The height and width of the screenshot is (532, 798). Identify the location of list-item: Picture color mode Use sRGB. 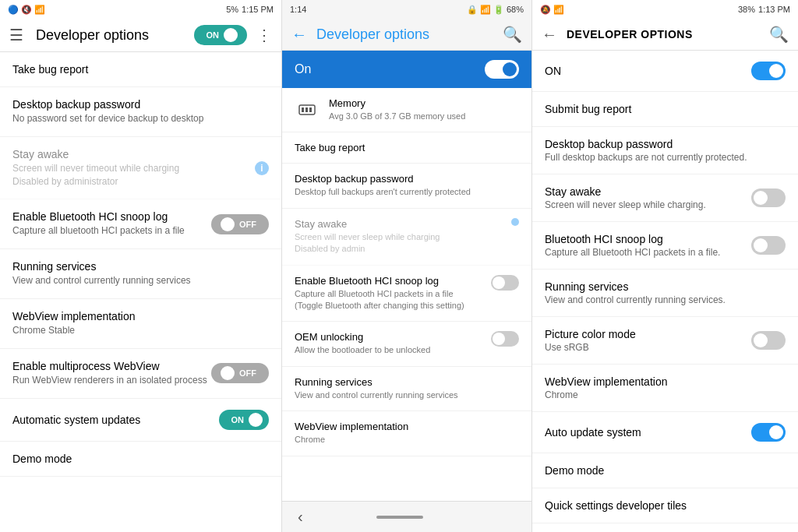
(666, 341).